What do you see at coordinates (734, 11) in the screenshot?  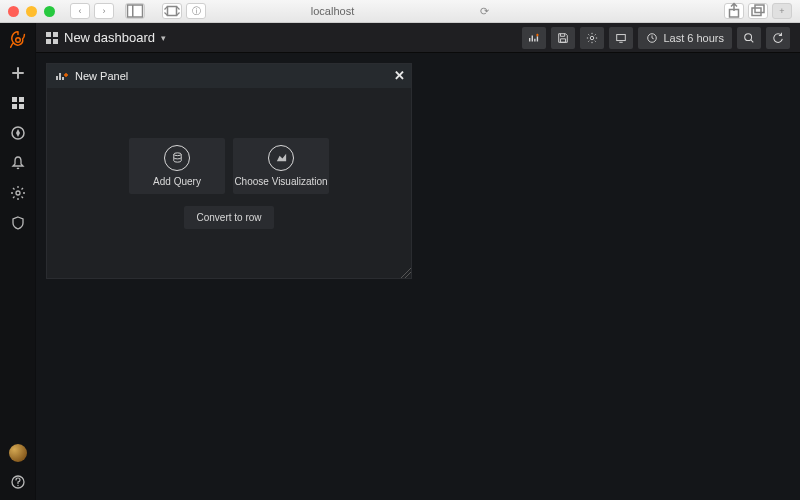 I see `share-button` at bounding box center [734, 11].